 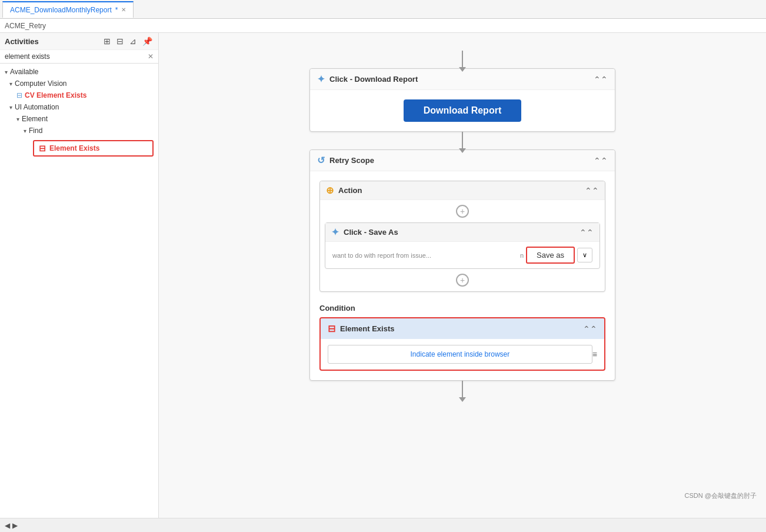 What do you see at coordinates (18, 119) in the screenshot?
I see `element-arrow: ▾` at bounding box center [18, 119].